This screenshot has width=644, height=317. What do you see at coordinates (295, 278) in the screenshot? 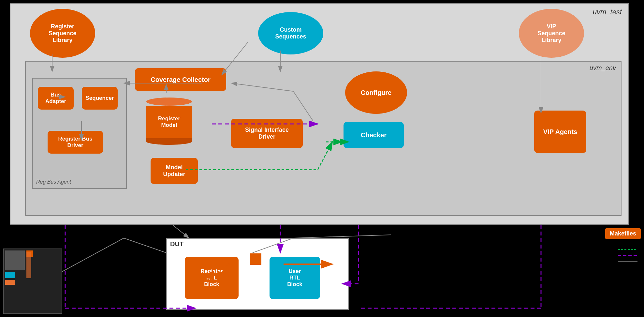
I see `user-rtl-block-rect: UserRTLBlock` at bounding box center [295, 278].